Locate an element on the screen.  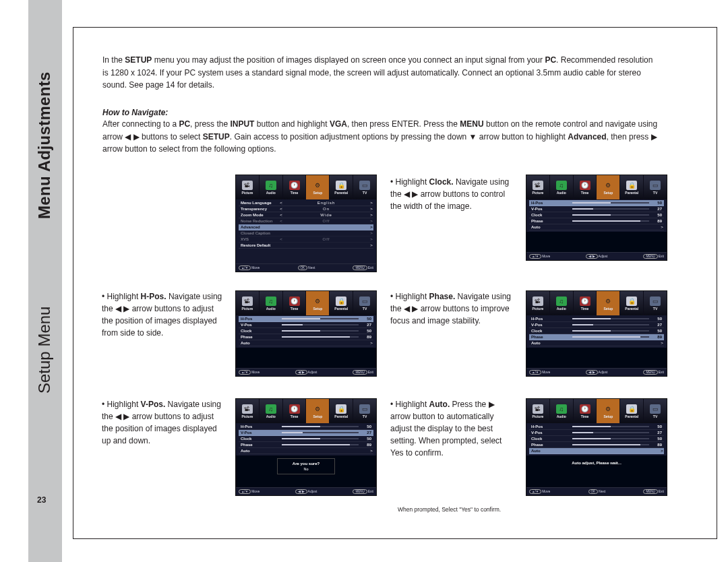
how-to-navigate-heading: How to Navigate: is located at coordinates (135, 113).